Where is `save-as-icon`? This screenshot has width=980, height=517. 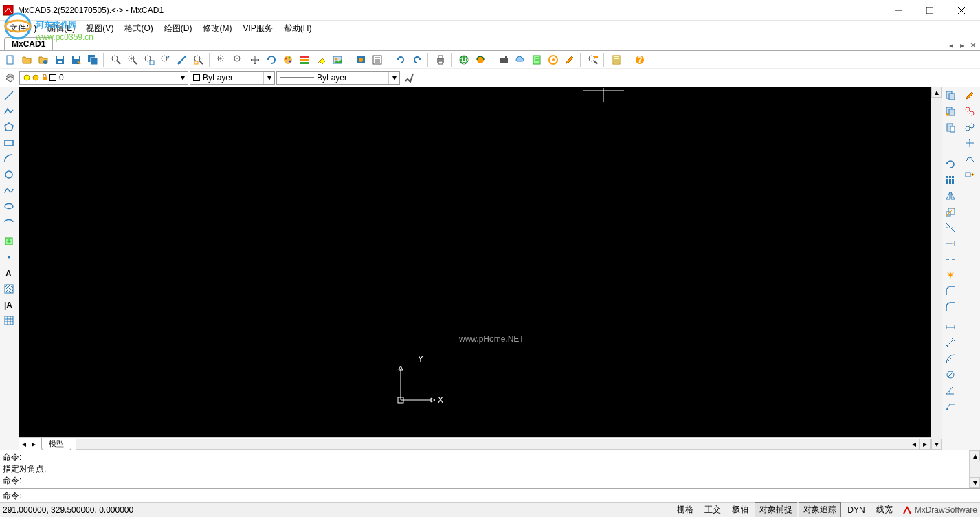 save-as-icon is located at coordinates (76, 60).